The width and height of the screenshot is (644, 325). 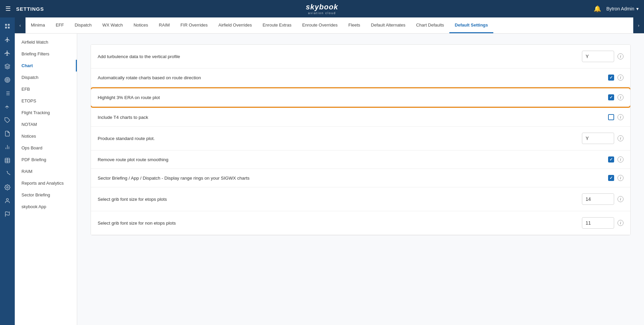 What do you see at coordinates (606, 199) in the screenshot?
I see `grib-etops-control: i` at bounding box center [606, 199].